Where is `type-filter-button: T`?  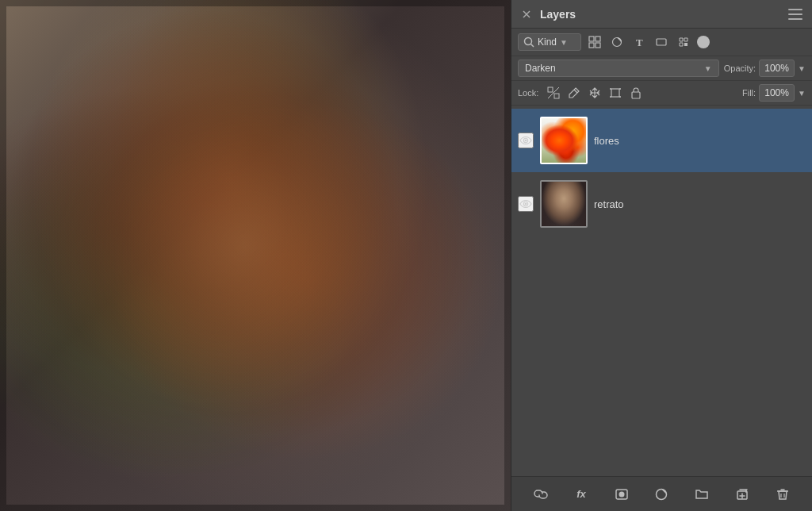
type-filter-button: T is located at coordinates (639, 42).